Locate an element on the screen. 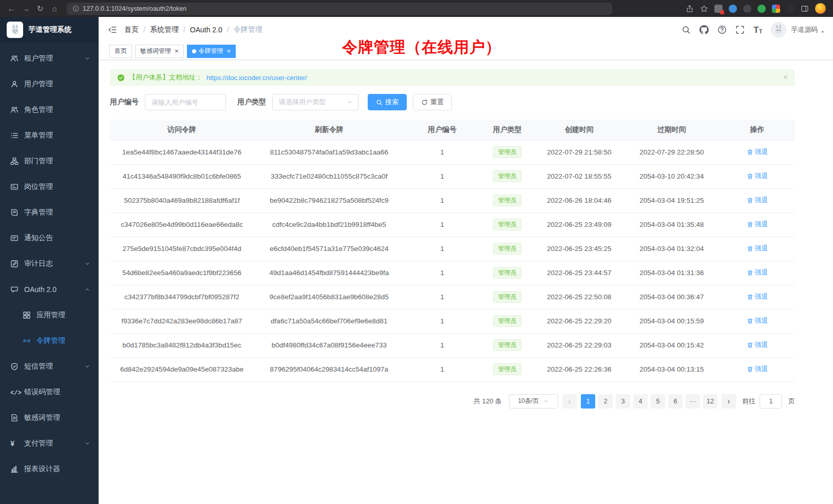 This screenshot has width=833, height=504. site-info-icon is located at coordinates (76, 8).